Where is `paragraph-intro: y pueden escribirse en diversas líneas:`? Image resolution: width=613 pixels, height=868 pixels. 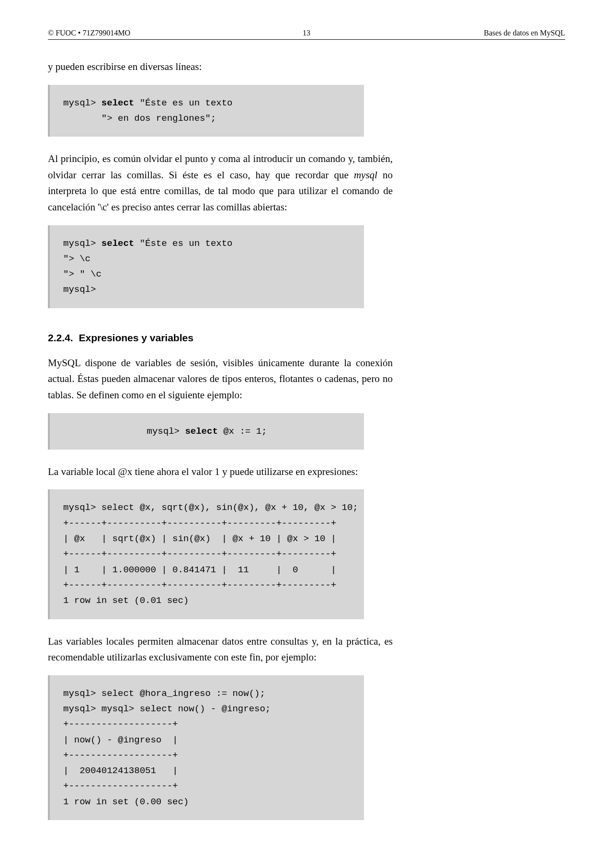 paragraph-intro: y pueden escribirse en diversas líneas: is located at coordinates (220, 67).